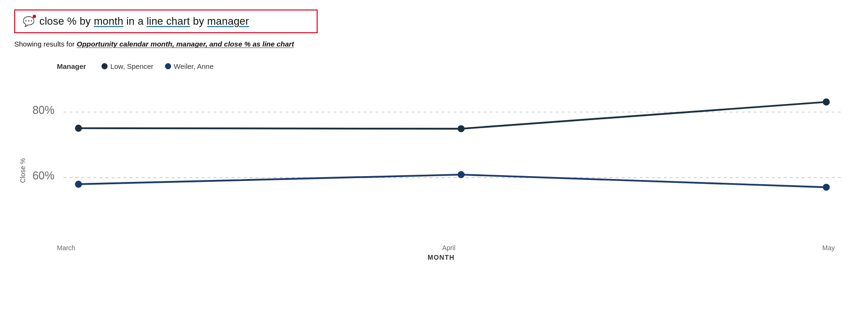 This screenshot has width=868, height=311. Describe the element at coordinates (109, 21) in the screenshot. I see `query-month: month` at that location.